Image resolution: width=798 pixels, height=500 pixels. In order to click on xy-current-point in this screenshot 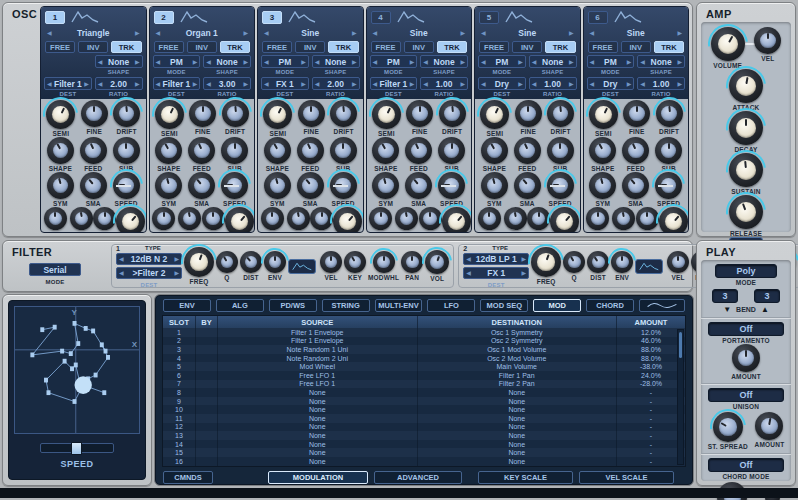, I will do `click(84, 385)`.